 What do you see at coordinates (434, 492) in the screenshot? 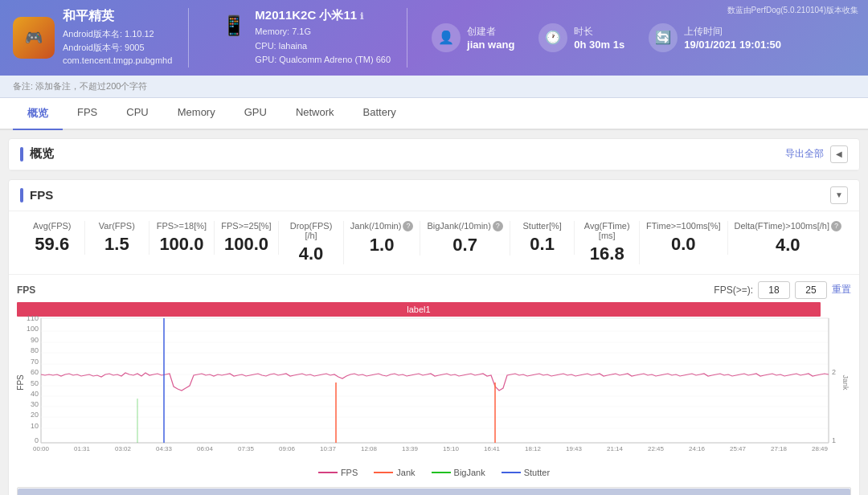
I see `scrollbar-thumb` at bounding box center [434, 492].